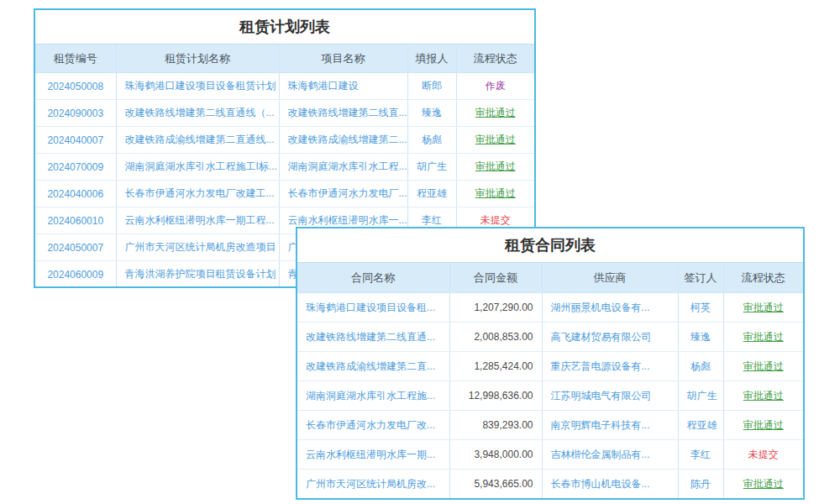 This screenshot has height=504, width=840. Describe the element at coordinates (285, 87) in the screenshot. I see `table-row: 2024050008珠海鹤港口建设项目设备租赁计划珠海鹤港口建设断郎作废` at that location.